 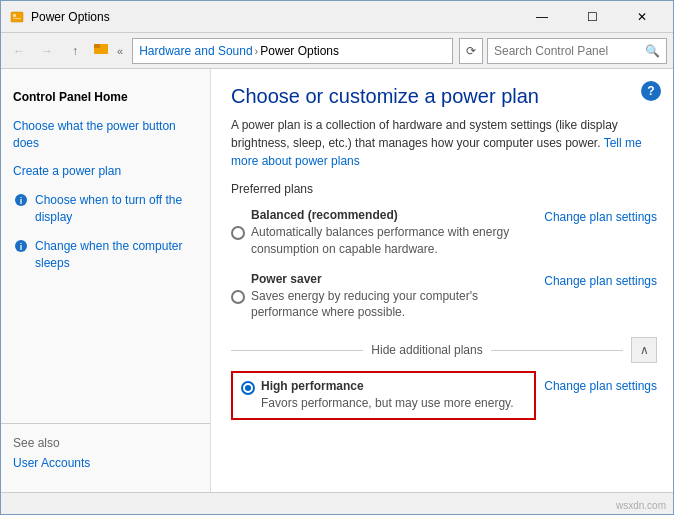 I want to click on power-saver-radio, so click(x=238, y=297).